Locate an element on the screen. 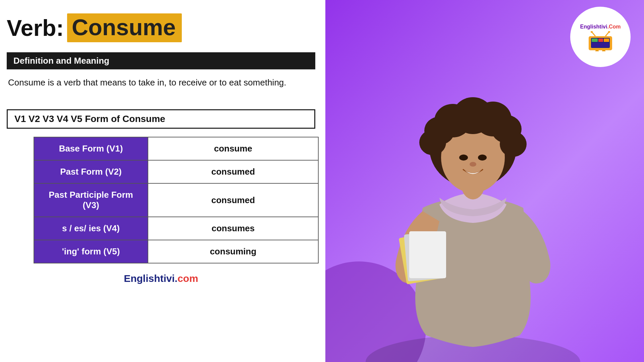  verb-form-label: s / es/ ies (V4) is located at coordinates (91, 229).